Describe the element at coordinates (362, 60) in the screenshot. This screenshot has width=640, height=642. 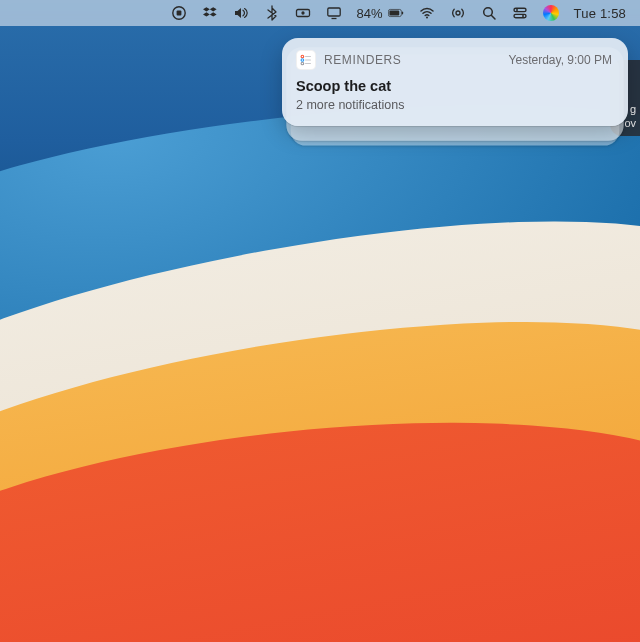
I see `notification-app-name: REMINDERS` at that location.